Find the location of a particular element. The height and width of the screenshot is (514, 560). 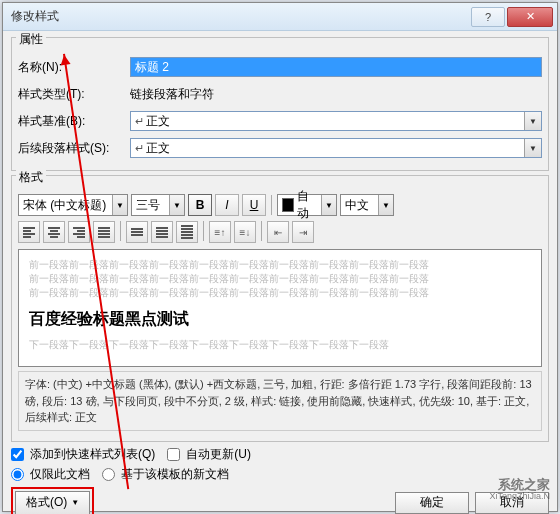

color-swatch-icon is located at coordinates (288, 205).